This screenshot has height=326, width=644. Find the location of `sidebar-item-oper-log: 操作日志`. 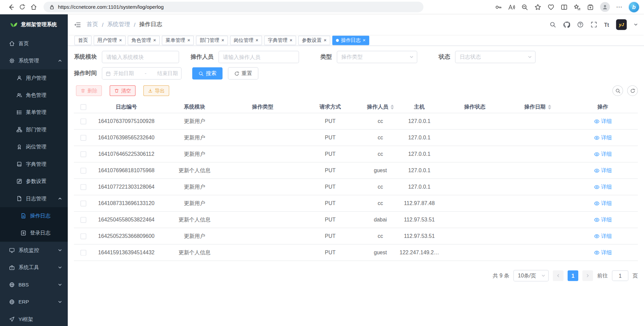

sidebar-item-oper-log: 操作日志 is located at coordinates (34, 216).